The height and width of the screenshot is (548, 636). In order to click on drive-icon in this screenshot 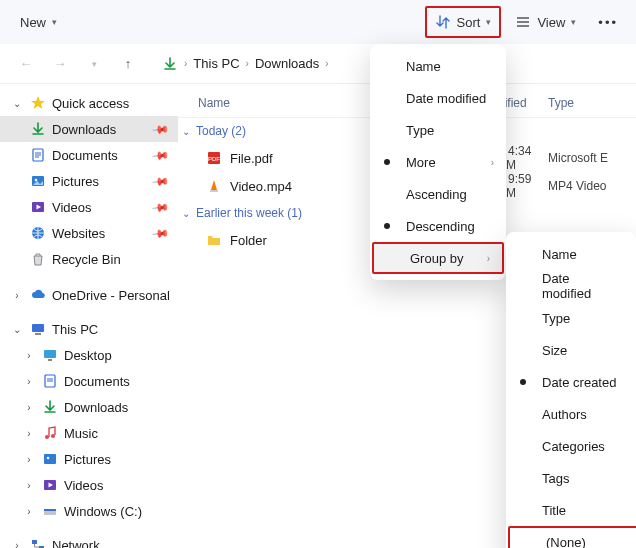, I will do `click(50, 511)`.